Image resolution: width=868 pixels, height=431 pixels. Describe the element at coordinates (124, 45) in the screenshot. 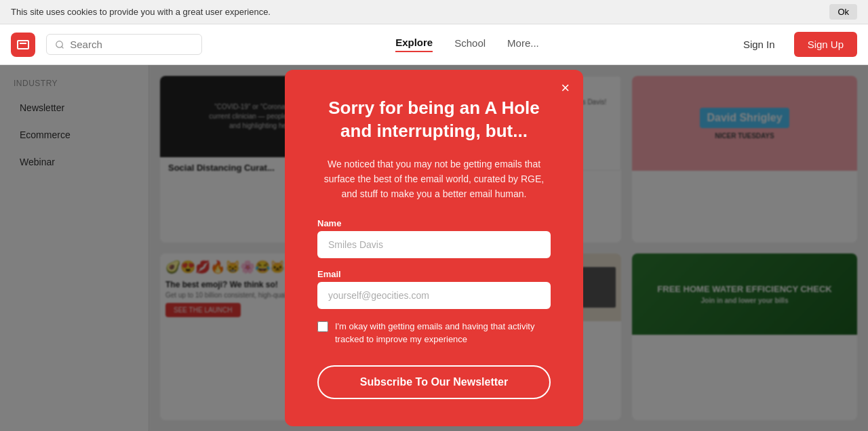

I see `search-bar` at that location.